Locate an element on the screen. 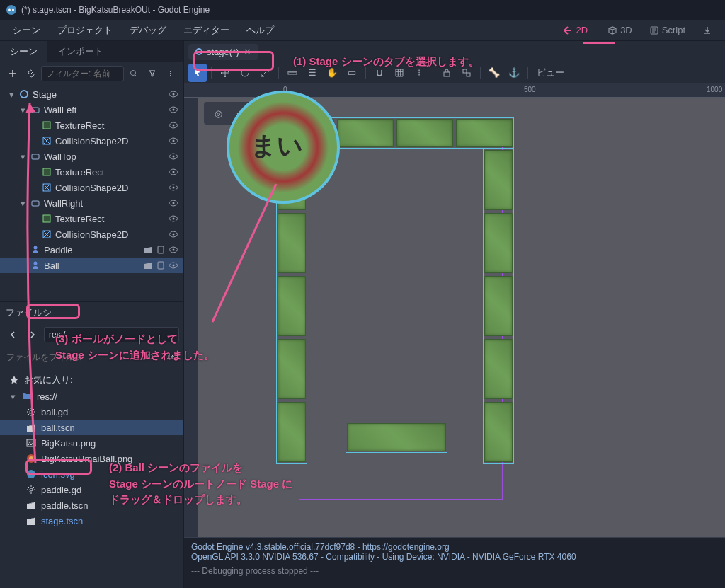  chevron-icon: ▾ is located at coordinates (23, 156).